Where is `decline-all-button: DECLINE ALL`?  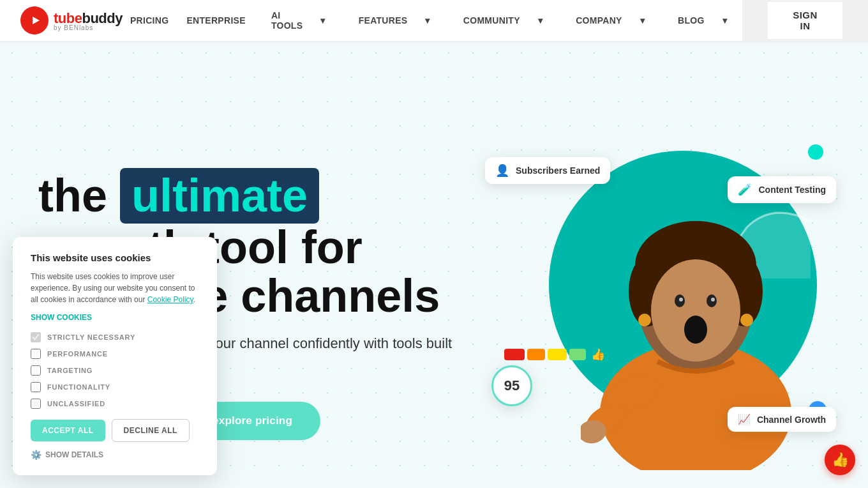
decline-all-button: DECLINE ALL is located at coordinates (151, 431).